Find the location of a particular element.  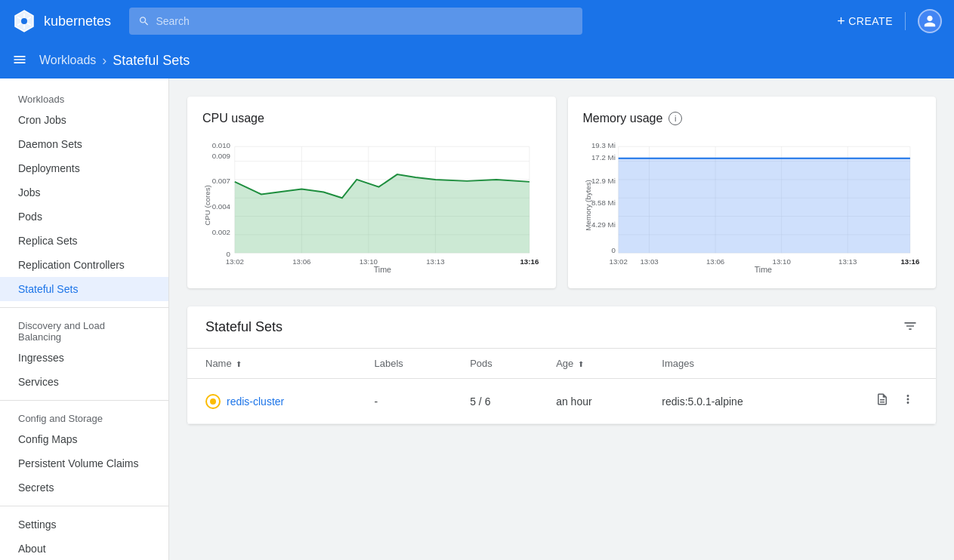

table-row: redis-cluster - 5 / 6 an hour redis:5.0.… is located at coordinates (562, 402).